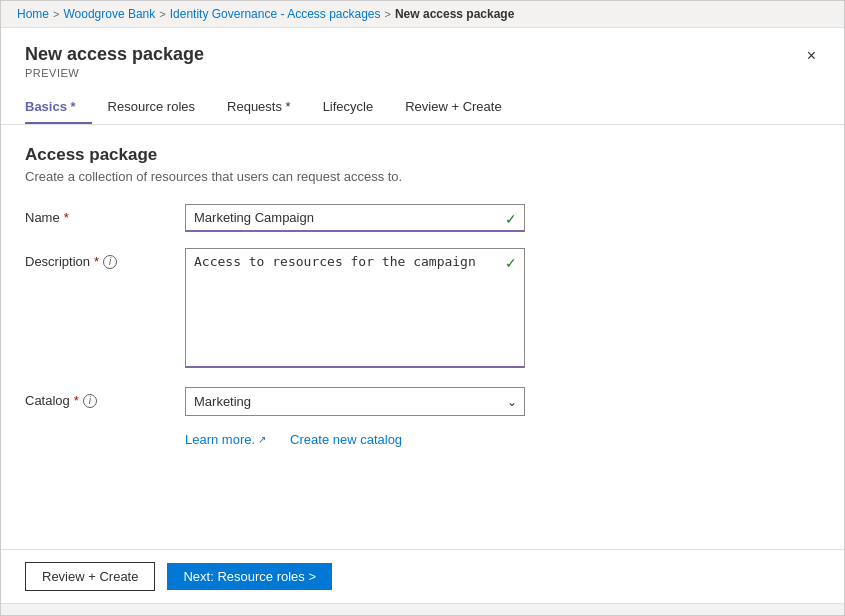 The image size is (845, 616). I want to click on create-catalog-link: Create new catalog, so click(346, 440).